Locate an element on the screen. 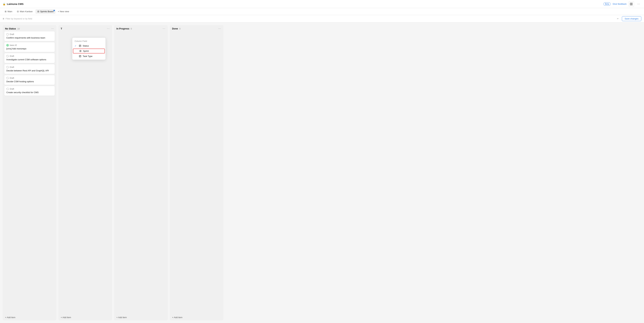 Image resolution: width=644 pixels, height=323 pixels. column-done-count: 0 is located at coordinates (180, 29).